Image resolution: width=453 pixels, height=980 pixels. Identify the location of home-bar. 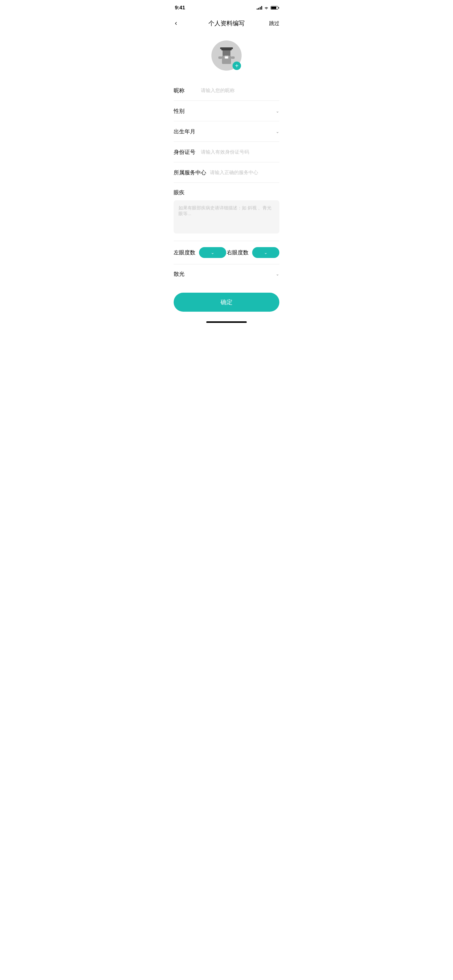
(226, 322).